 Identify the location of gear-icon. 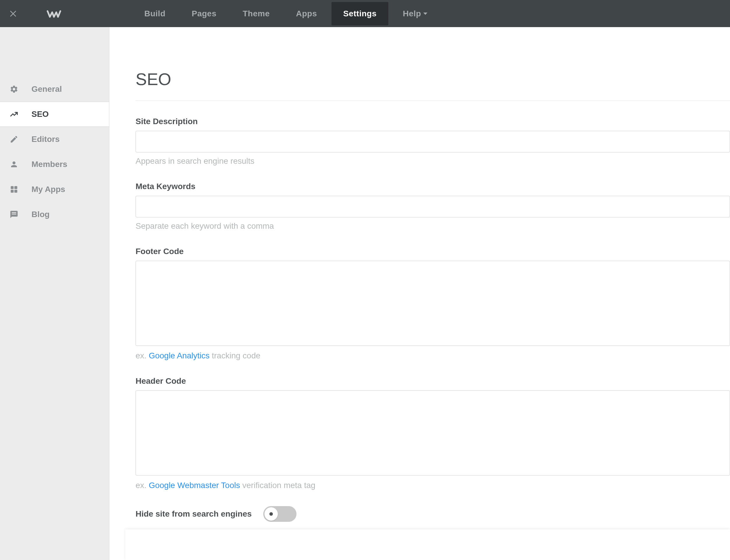
(14, 89).